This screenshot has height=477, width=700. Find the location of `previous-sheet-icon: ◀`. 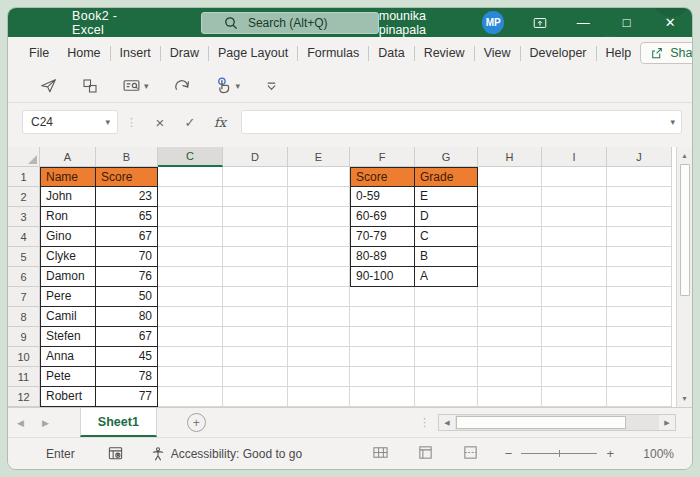

previous-sheet-icon: ◀ is located at coordinates (20, 423).